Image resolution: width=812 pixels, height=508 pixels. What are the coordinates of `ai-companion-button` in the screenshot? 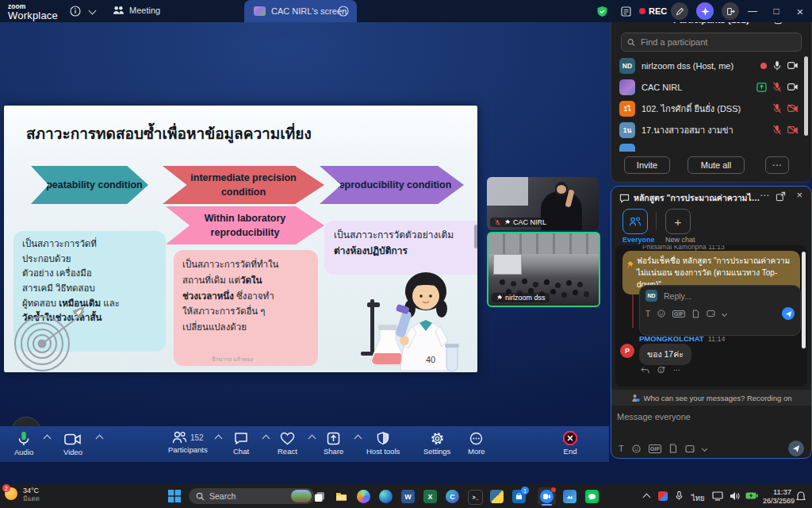 It's located at (705, 11).